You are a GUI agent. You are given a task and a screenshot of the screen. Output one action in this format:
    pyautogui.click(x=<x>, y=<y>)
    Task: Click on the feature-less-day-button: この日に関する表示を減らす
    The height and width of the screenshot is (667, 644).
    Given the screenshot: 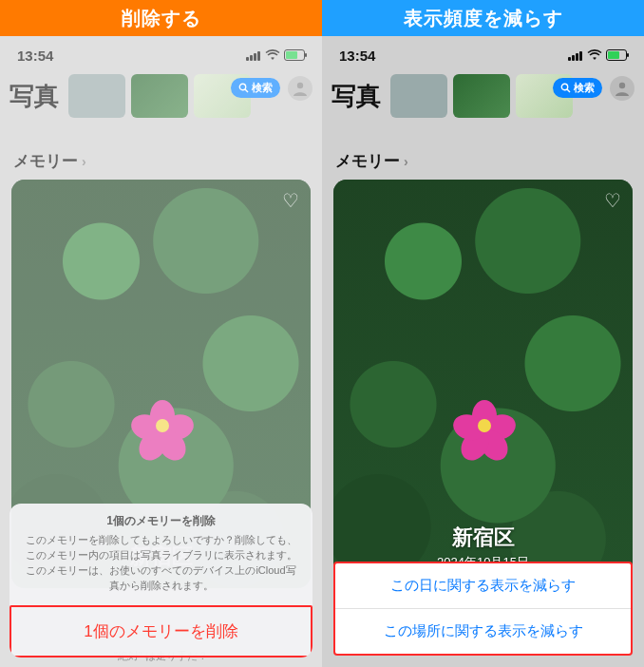 What is the action you would take?
    pyautogui.click(x=483, y=585)
    